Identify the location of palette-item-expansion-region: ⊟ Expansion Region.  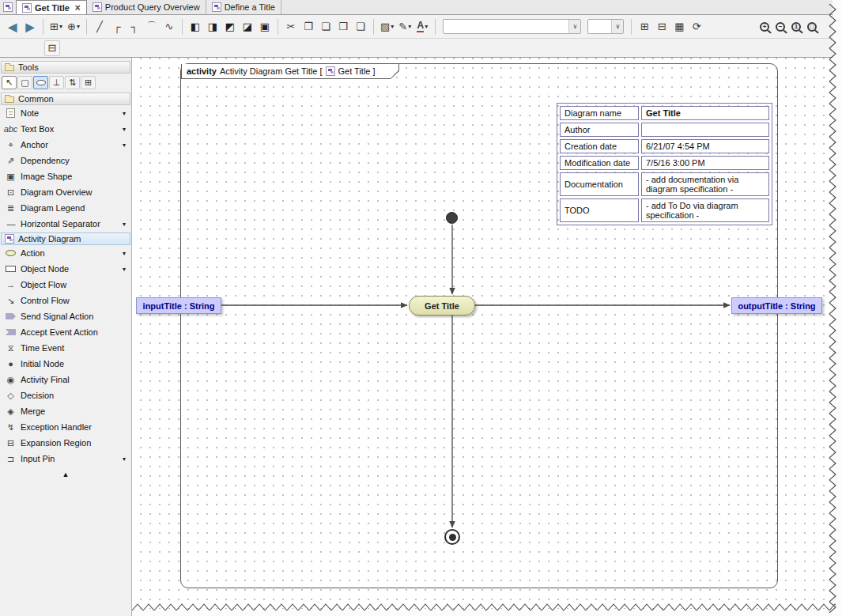
(66, 443).